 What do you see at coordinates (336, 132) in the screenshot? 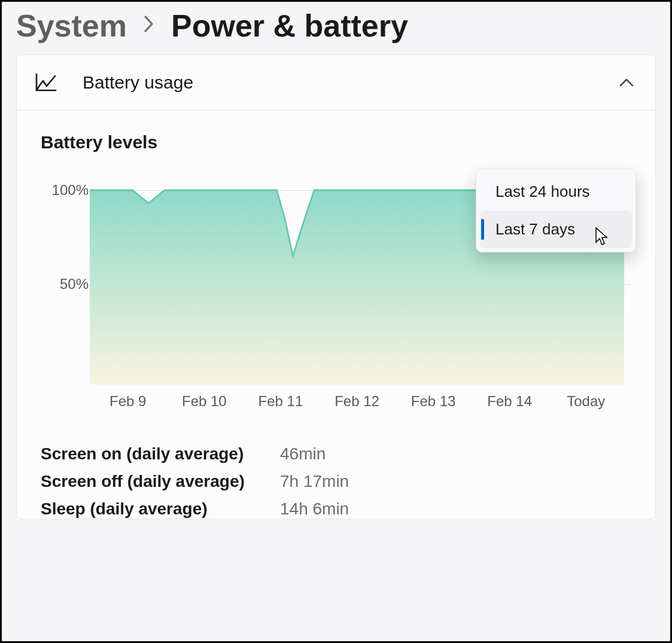
I see `section-title: Battery levels` at bounding box center [336, 132].